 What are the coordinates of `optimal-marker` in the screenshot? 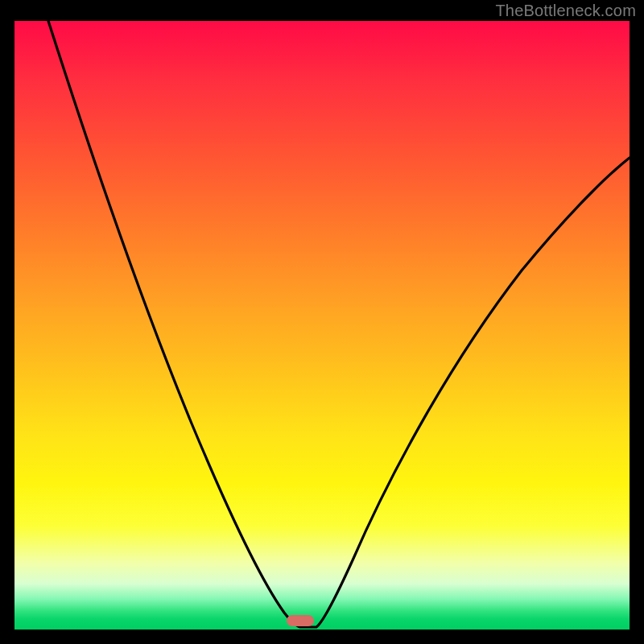 It's located at (300, 621).